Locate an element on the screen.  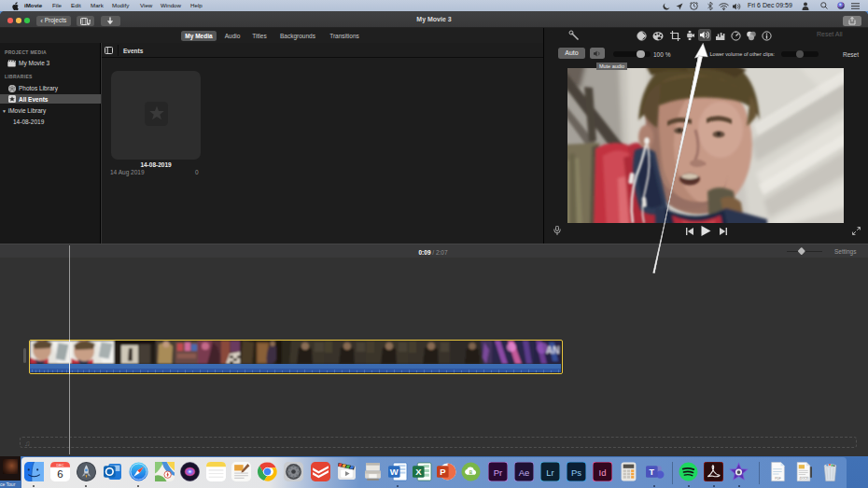
svg-text: B is located at coordinates (471, 472).